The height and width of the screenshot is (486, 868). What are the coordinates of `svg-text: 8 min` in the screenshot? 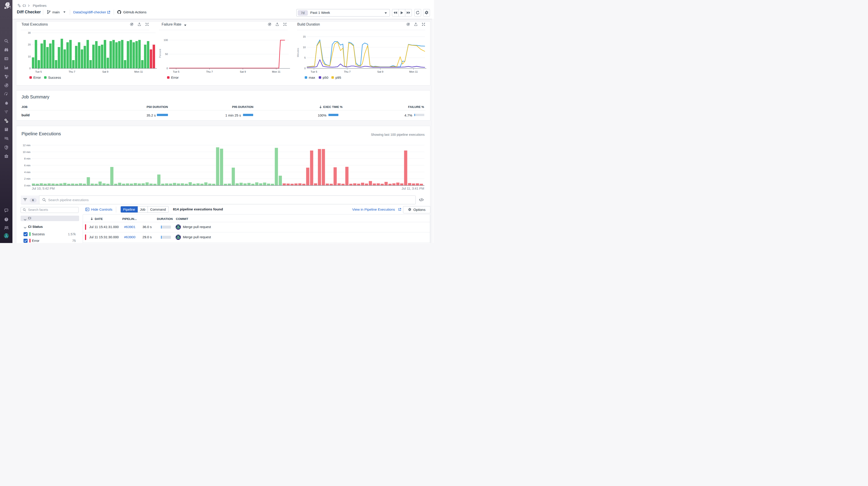 It's located at (28, 159).